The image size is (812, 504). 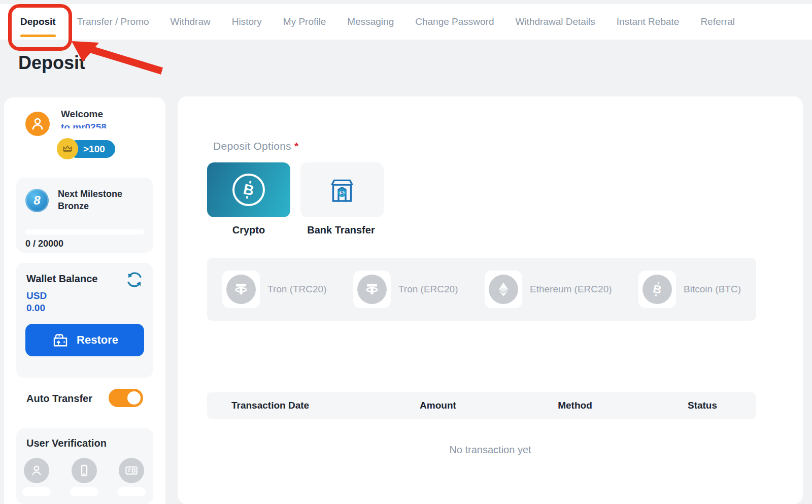 I want to click on empty-transactions-message: No transaction yet, so click(x=490, y=450).